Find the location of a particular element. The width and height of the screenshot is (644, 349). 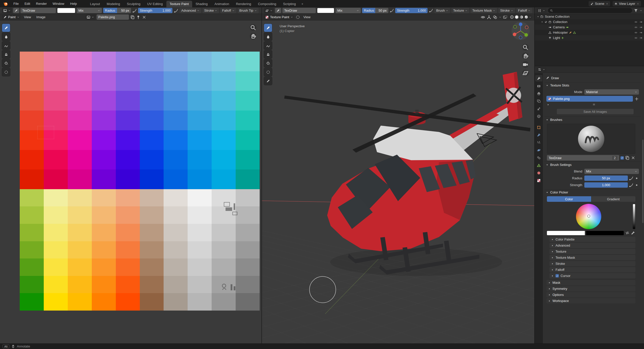

workspace-tab-scripting: Scripting is located at coordinates (289, 4).